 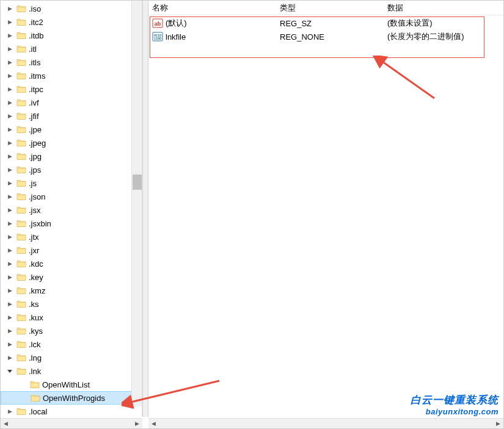 I want to click on splitter, so click(x=145, y=209).